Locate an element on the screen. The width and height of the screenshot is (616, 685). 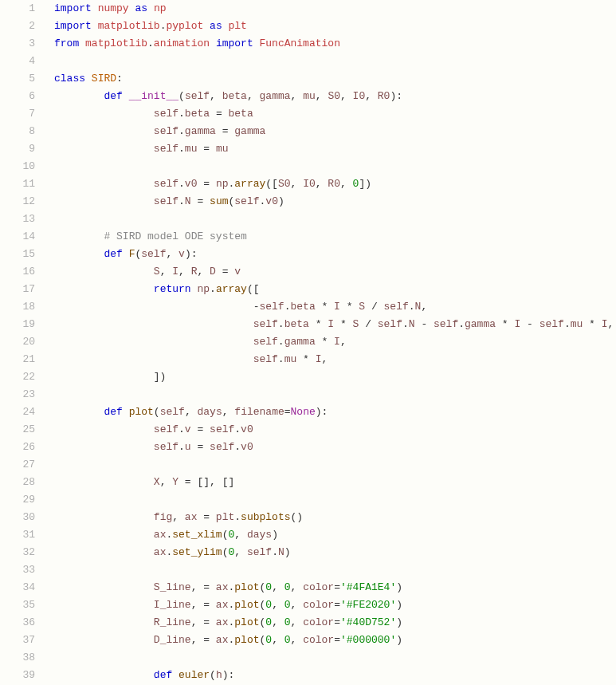
line-number: 10 is located at coordinates (18, 167).